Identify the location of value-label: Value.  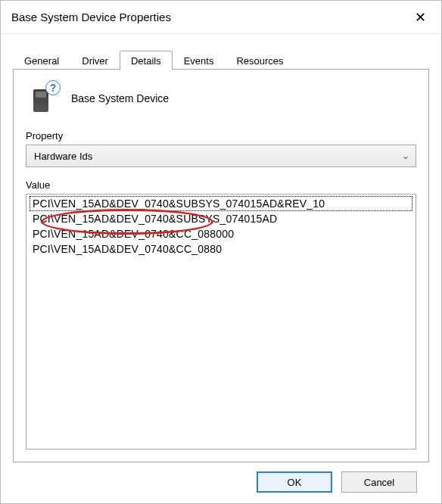
(221, 185).